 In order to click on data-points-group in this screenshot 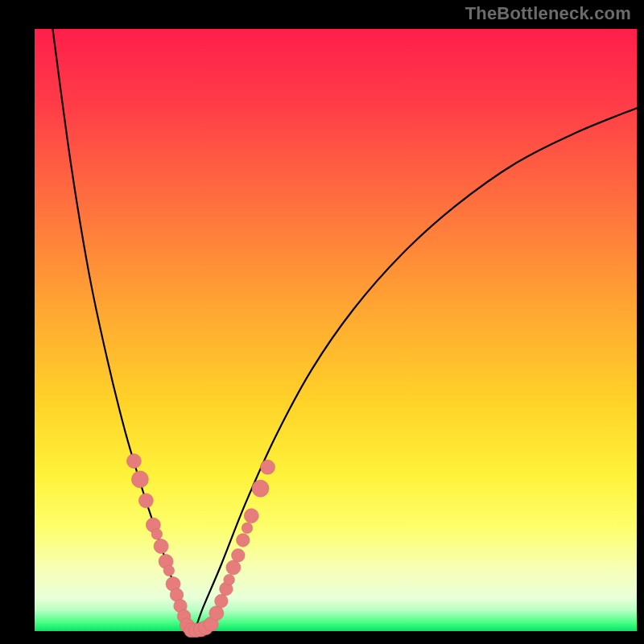, I will do `click(200, 546)`.